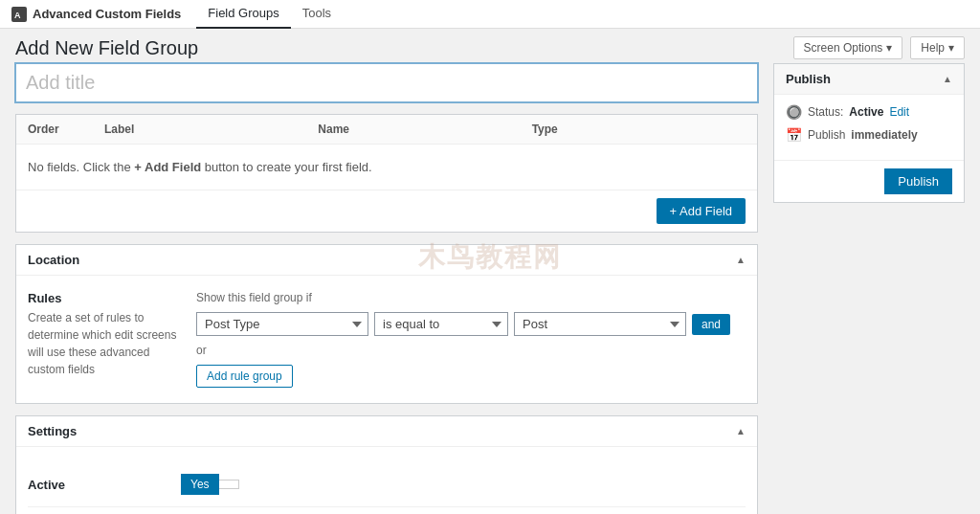 Image resolution: width=980 pixels, height=514 pixels. Describe the element at coordinates (794, 135) in the screenshot. I see `calendar-icon: 📅` at that location.